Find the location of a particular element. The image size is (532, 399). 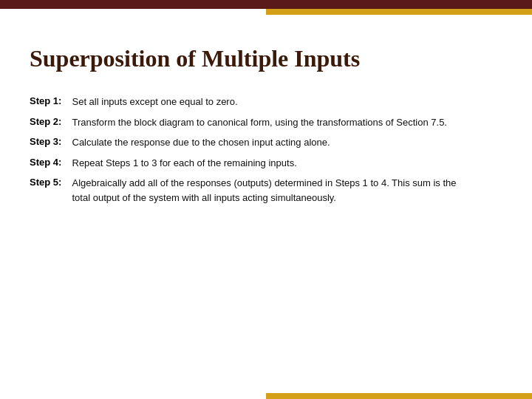

bottom-bar is located at coordinates (399, 396).